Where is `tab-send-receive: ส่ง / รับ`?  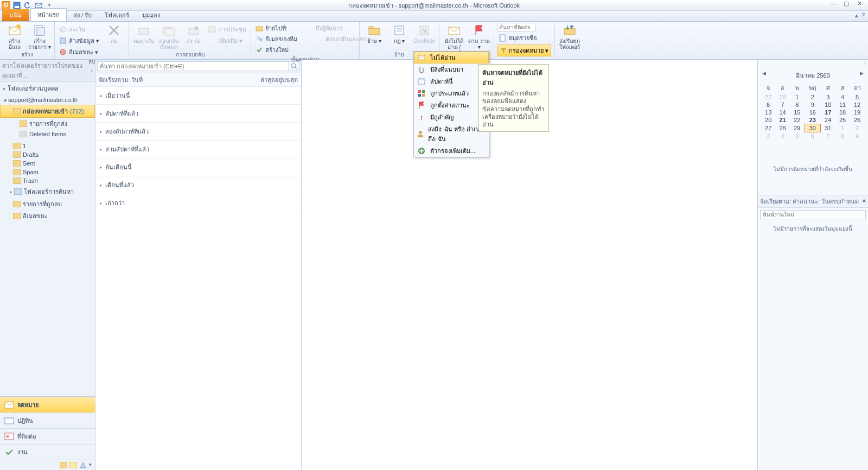 tab-send-receive: ส่ง / รับ is located at coordinates (82, 15).